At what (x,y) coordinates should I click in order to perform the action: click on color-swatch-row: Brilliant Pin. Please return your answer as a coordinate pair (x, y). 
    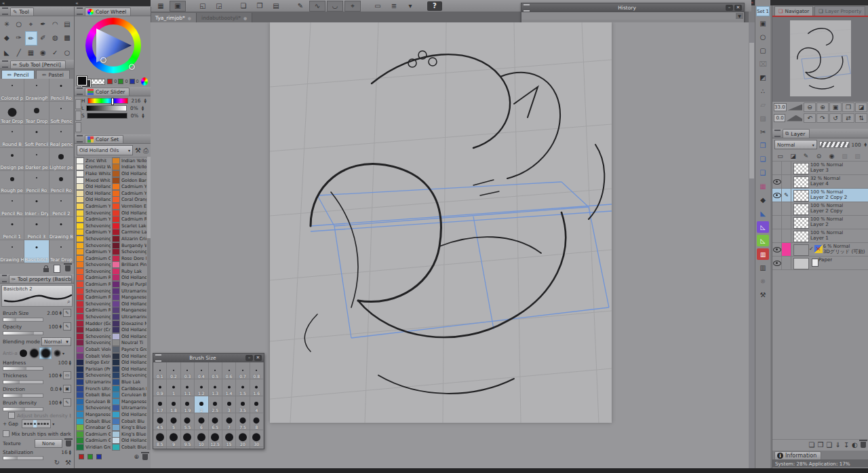
    Looking at the image, I should click on (129, 265).